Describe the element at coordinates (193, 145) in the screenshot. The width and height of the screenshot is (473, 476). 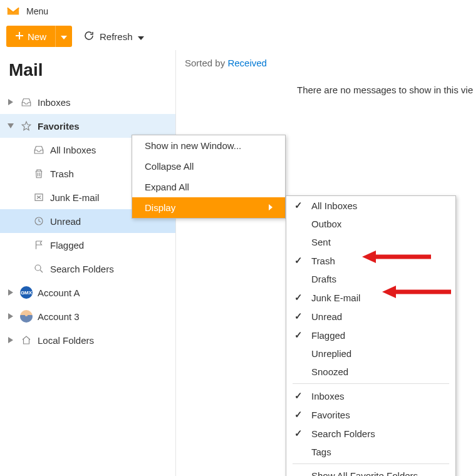
I see `context-menu-item-label: Show in new Window...` at that location.